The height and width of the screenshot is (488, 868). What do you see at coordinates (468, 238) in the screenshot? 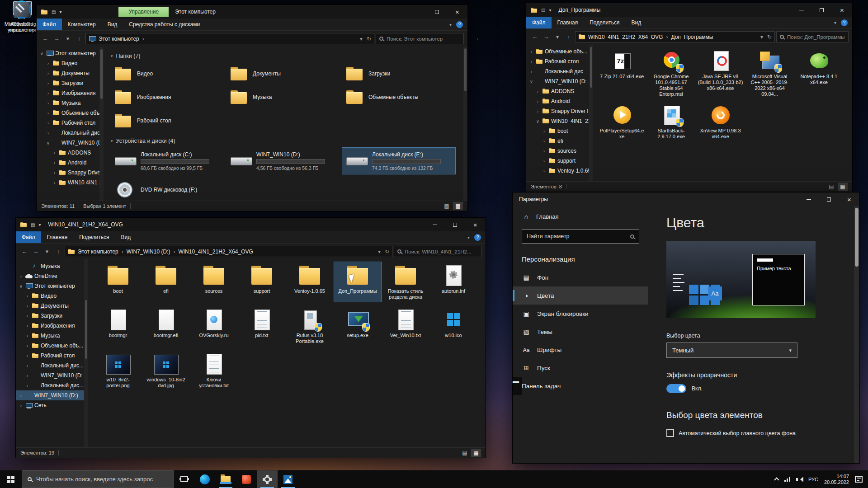
I see `ribbon-collapse-icon: ▾` at bounding box center [468, 238].